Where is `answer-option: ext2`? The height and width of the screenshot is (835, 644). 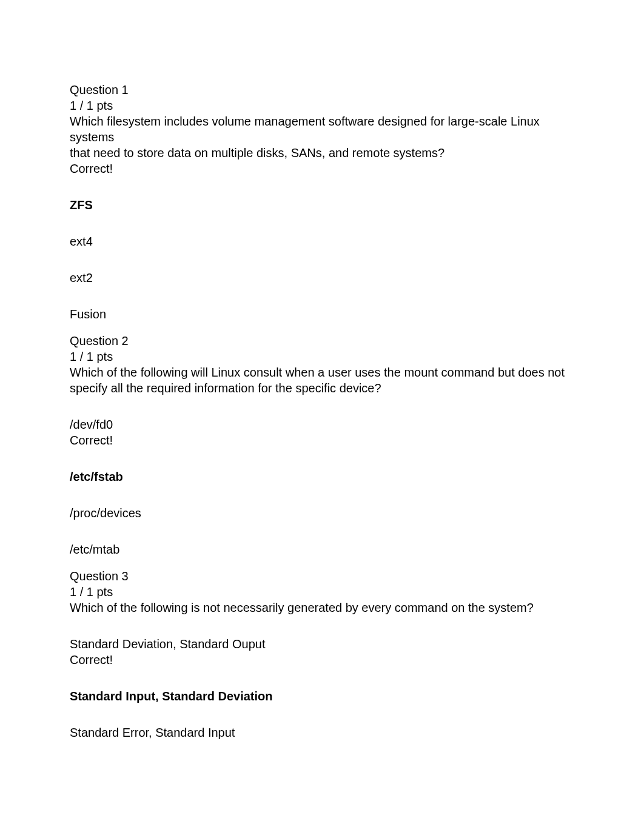
answer-option: ext2 is located at coordinates (322, 278).